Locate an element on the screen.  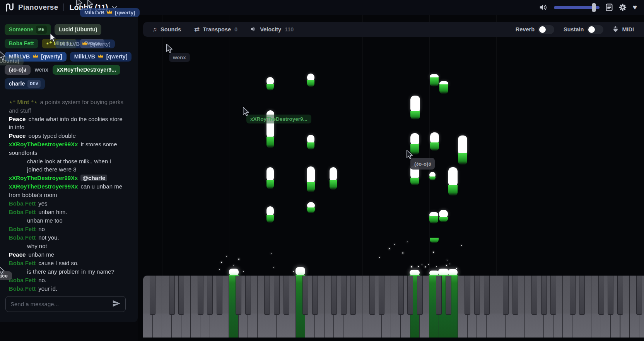
user-item: (งo-o)ง is located at coordinates (18, 70).